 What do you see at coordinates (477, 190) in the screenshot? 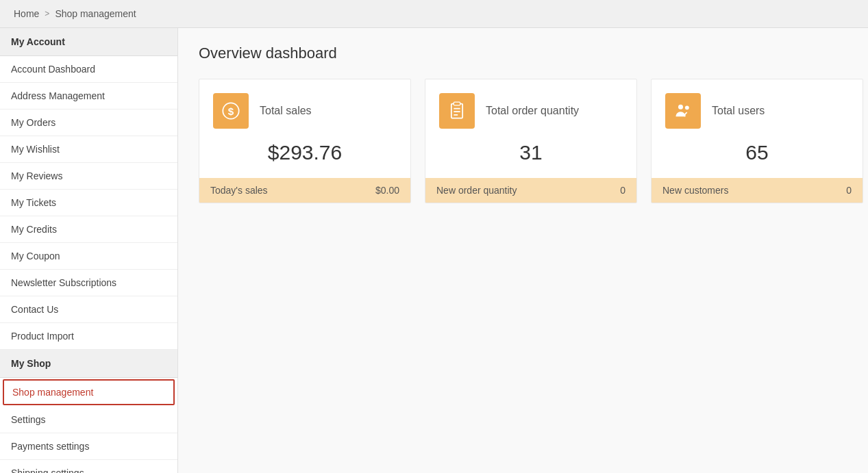
I see `new-order-qty-label: New order quantity` at bounding box center [477, 190].